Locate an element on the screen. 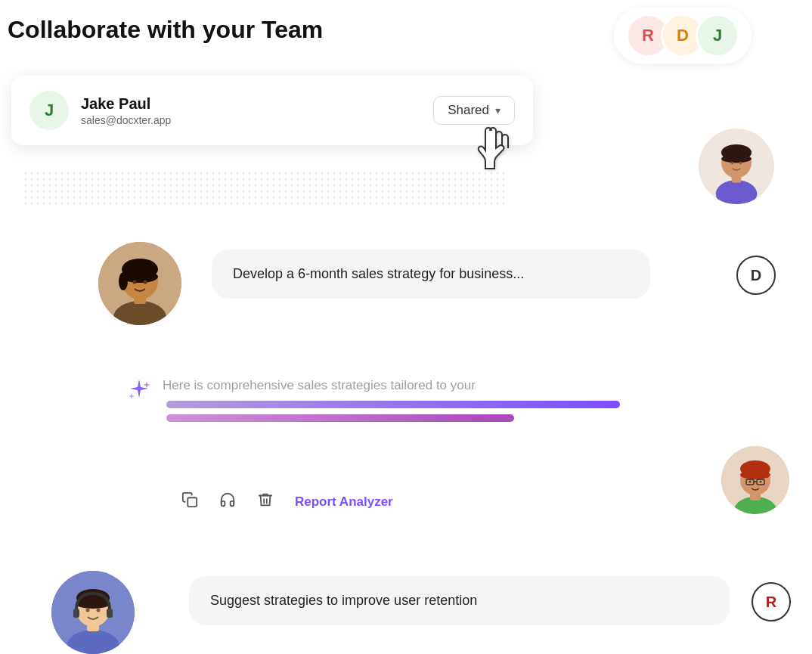 The height and width of the screenshot is (654, 812). chevron-down-icon: ▾ is located at coordinates (497, 110).